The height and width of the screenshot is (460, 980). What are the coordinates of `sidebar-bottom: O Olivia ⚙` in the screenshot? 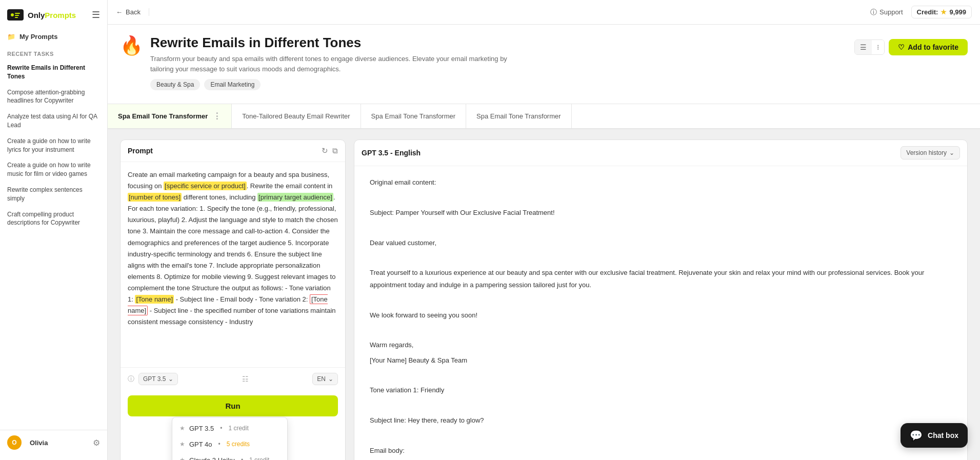 It's located at (53, 442).